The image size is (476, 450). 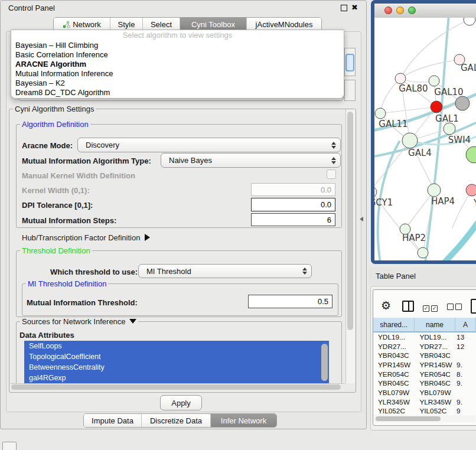 I want to click on network-graph: GALGAL80GAL10GAL1GAL11SWI4GAL4GCY1HAP4YH…, so click(x=425, y=139).